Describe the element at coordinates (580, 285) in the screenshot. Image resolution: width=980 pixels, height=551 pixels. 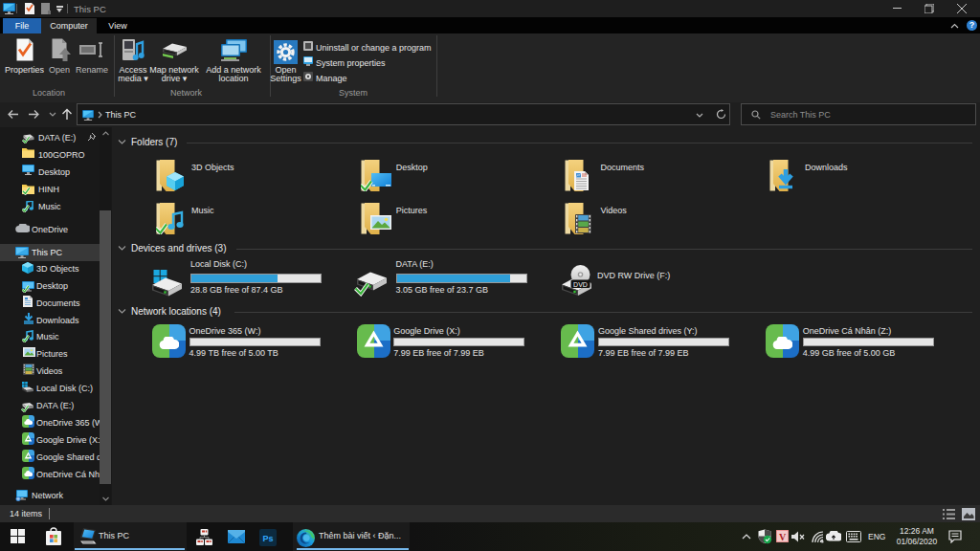
I see `svg-text: DVD` at that location.